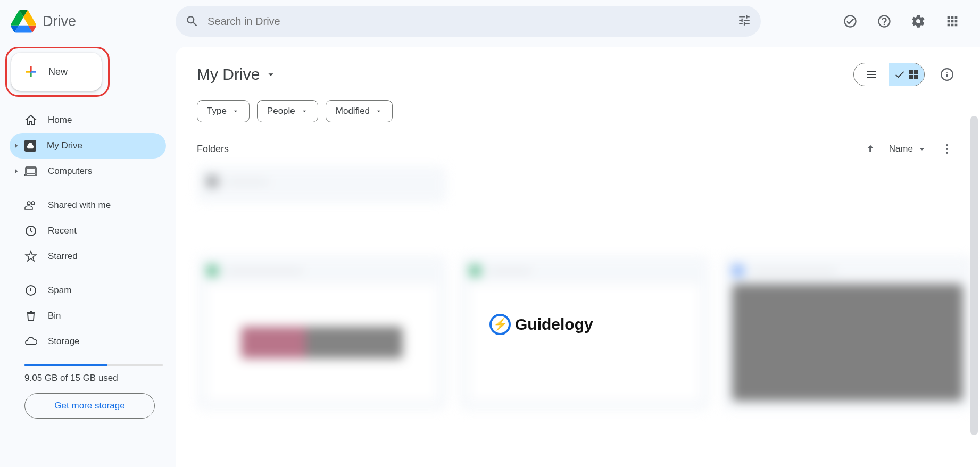  Describe the element at coordinates (952, 21) in the screenshot. I see `apps-button` at that location.